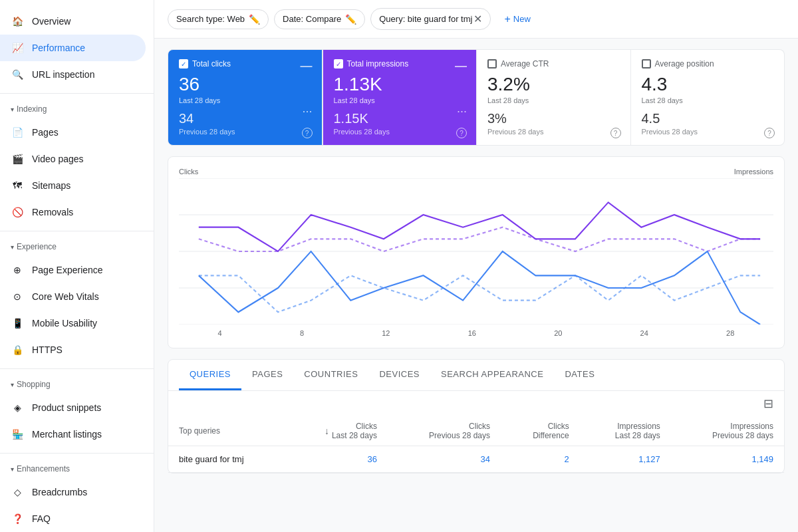  Describe the element at coordinates (476, 404) in the screenshot. I see `table-toolbar: ⊟` at that location.